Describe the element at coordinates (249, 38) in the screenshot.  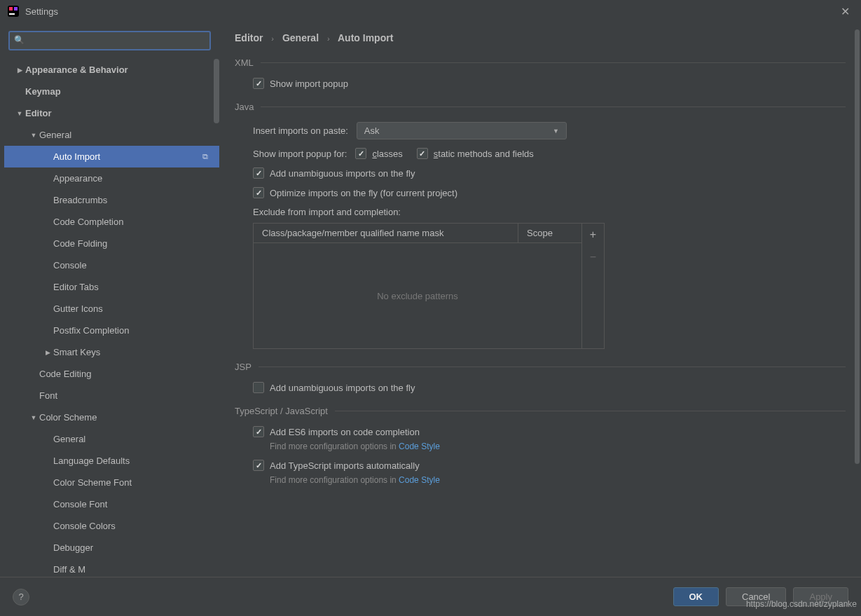
I see `breadcrumb-editor: Editor` at that location.